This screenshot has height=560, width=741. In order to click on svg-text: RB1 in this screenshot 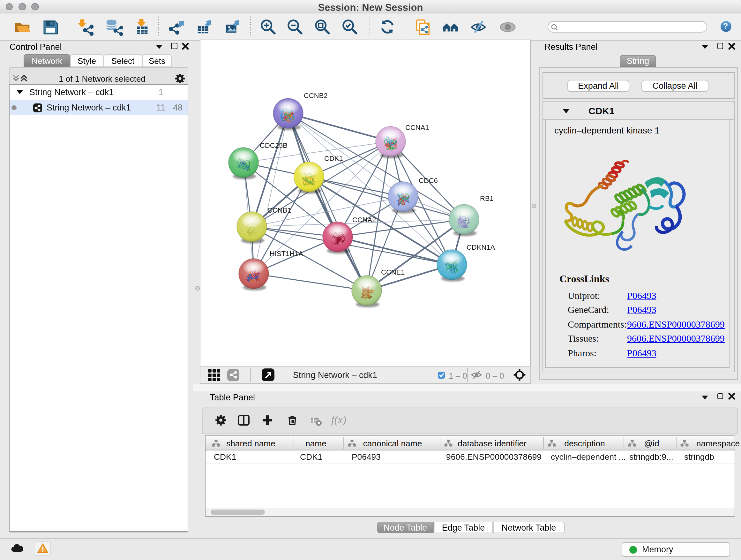, I will do `click(487, 198)`.